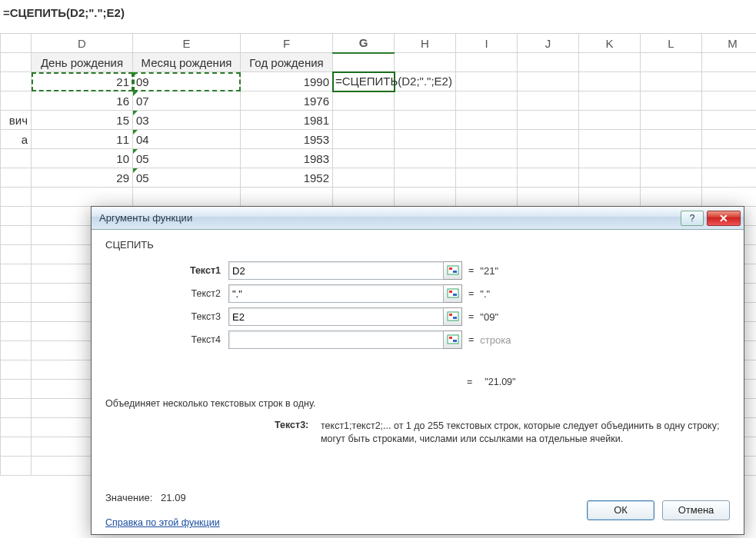 This screenshot has height=538, width=756. Describe the element at coordinates (336, 271) in the screenshot. I see `argument-input-text1` at that location.